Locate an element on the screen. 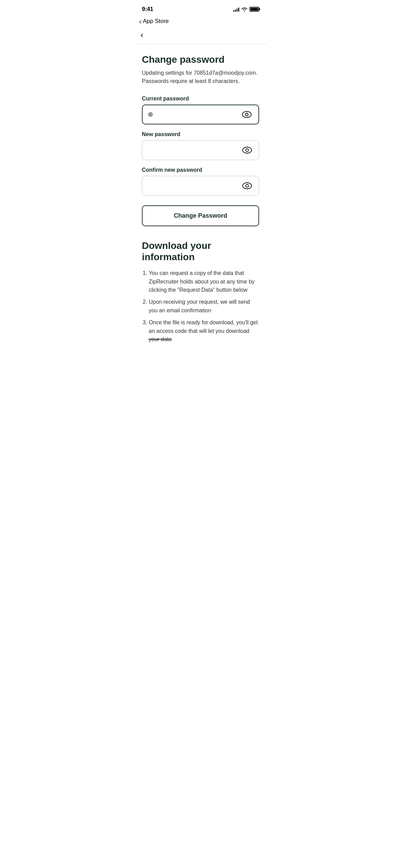 This screenshot has width=401, height=868. signal-icon is located at coordinates (236, 9).